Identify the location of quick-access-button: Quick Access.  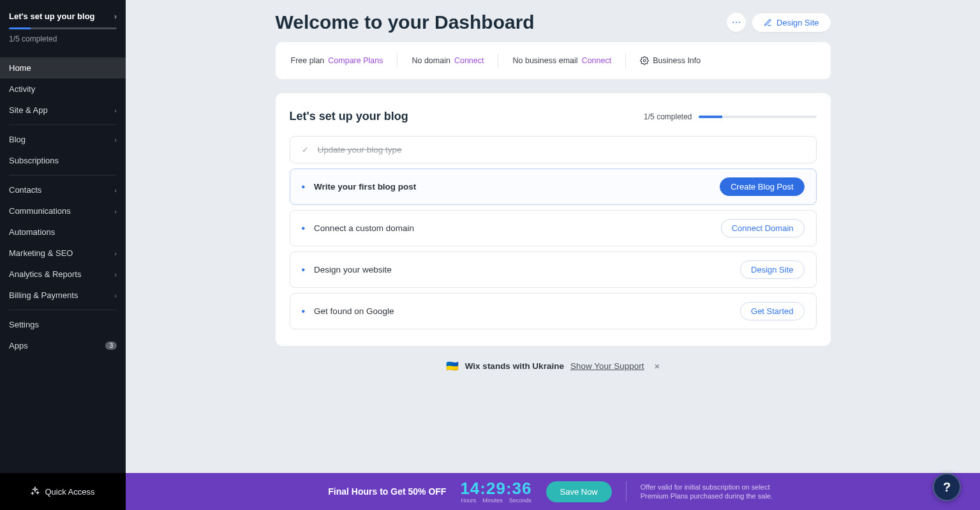
(63, 491).